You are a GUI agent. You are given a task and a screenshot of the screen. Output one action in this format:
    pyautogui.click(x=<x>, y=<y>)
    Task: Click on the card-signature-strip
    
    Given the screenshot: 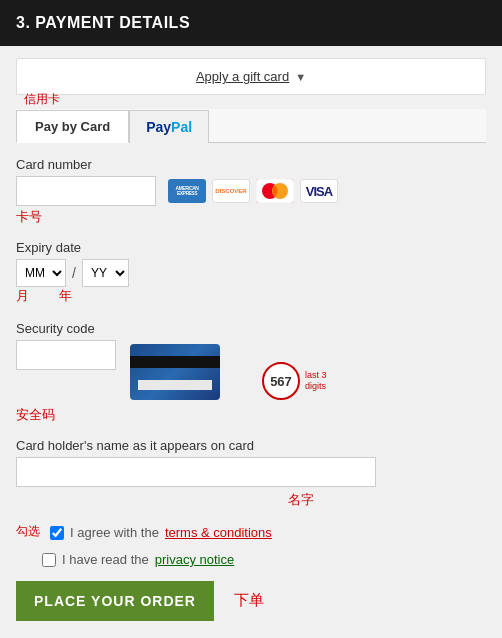 What is the action you would take?
    pyautogui.click(x=175, y=385)
    